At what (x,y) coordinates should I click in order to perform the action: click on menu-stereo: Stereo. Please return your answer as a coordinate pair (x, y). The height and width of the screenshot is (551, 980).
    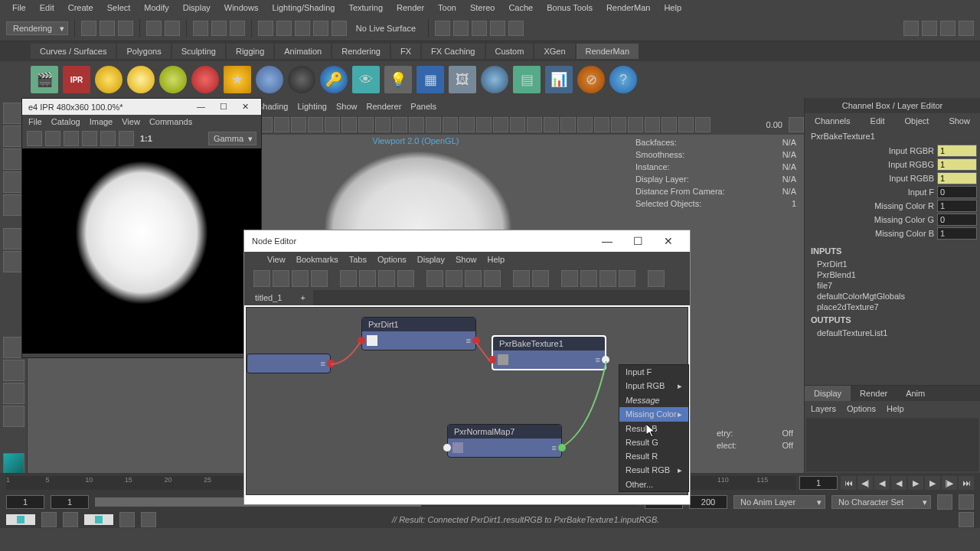
    Looking at the image, I should click on (482, 8).